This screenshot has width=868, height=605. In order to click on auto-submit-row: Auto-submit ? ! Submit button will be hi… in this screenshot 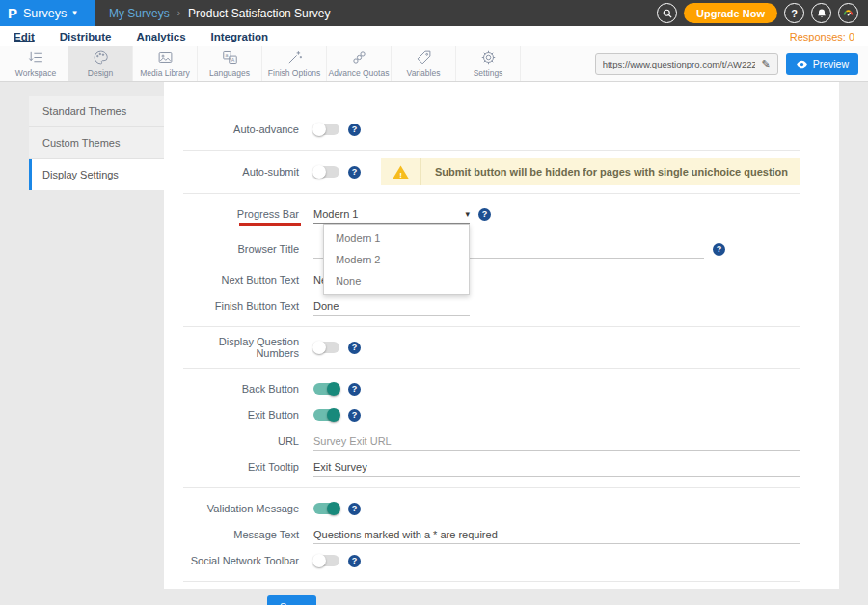, I will do `click(492, 172)`.